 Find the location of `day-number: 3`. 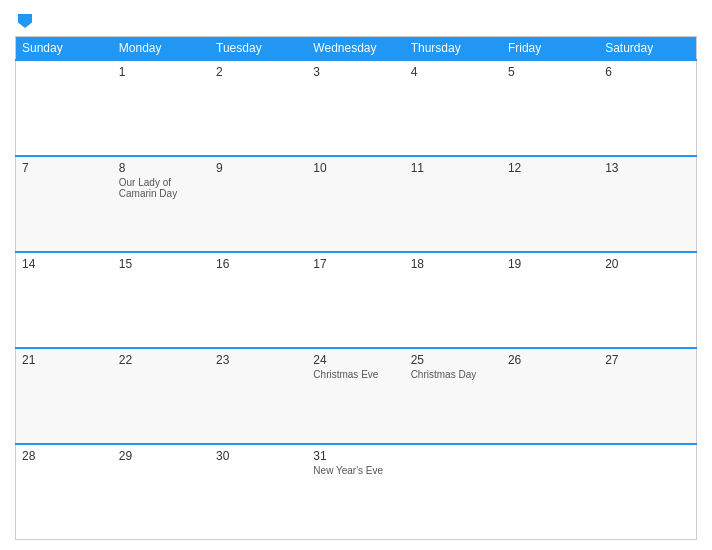

day-number: 3 is located at coordinates (356, 72).